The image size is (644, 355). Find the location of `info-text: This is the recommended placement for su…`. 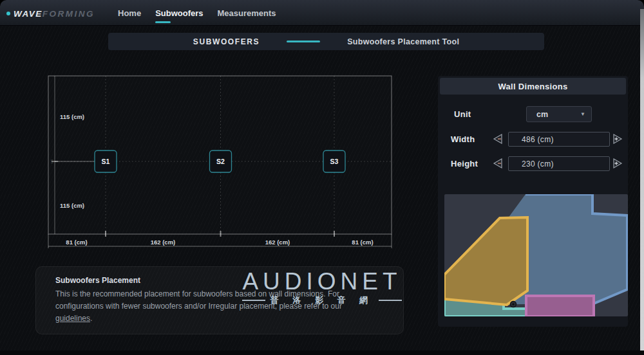

info-text: This is the recommended placement for su… is located at coordinates (205, 306).